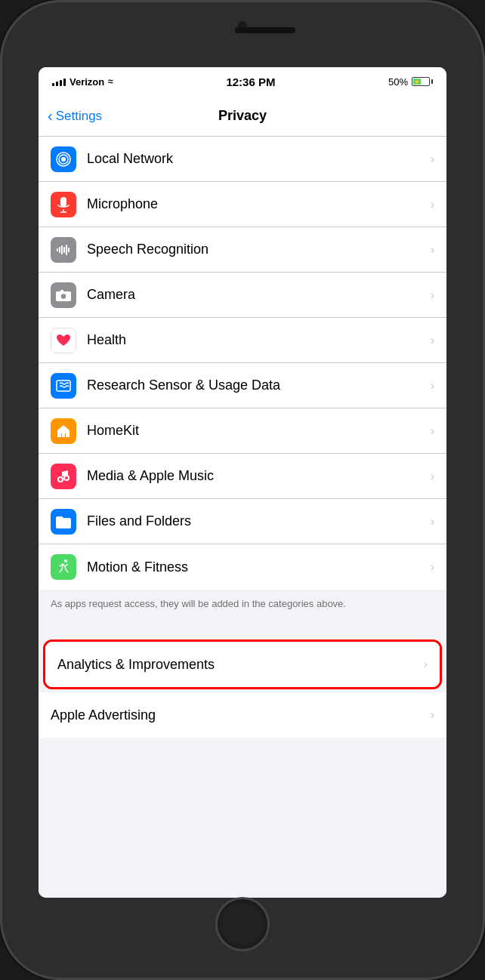 The image size is (485, 980). What do you see at coordinates (63, 250) in the screenshot?
I see `speech-recognition-icon` at bounding box center [63, 250].